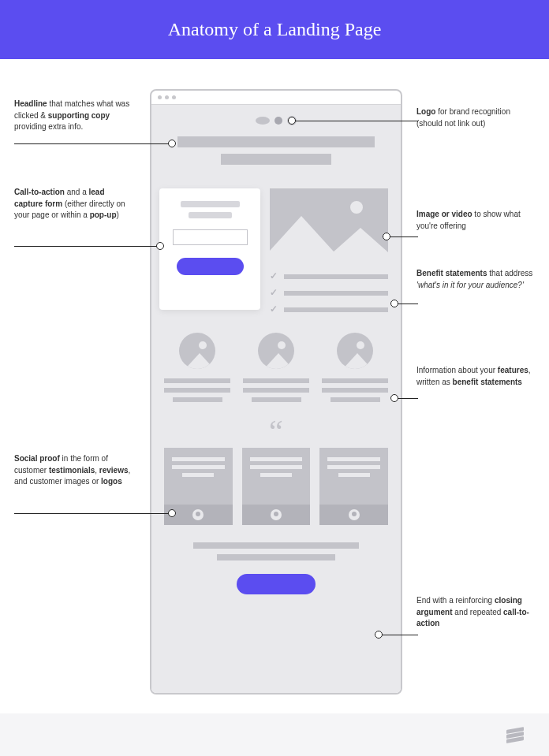 The image size is (549, 756). I want to click on headline-bar, so click(276, 142).